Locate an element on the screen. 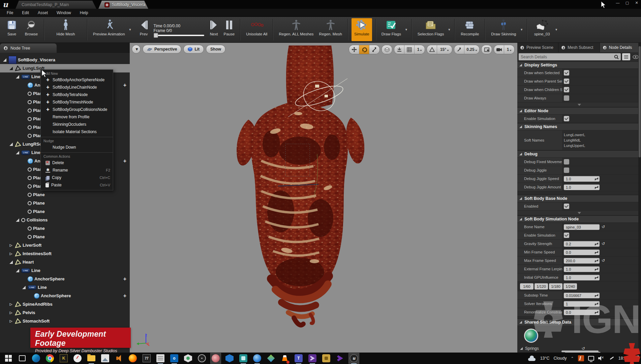 This screenshot has height=364, width=641. bone-select-button: spine_03 is located at coordinates (542, 30).